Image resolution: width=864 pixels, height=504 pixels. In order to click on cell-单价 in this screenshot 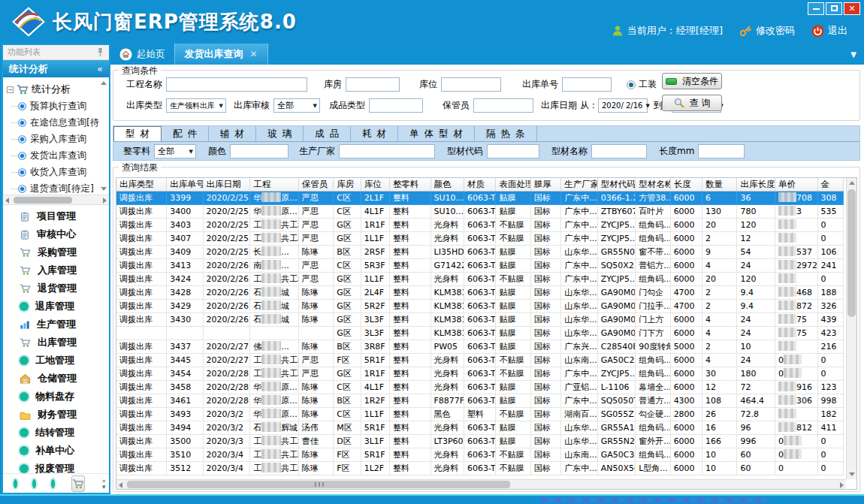, I will do `click(796, 238)`.